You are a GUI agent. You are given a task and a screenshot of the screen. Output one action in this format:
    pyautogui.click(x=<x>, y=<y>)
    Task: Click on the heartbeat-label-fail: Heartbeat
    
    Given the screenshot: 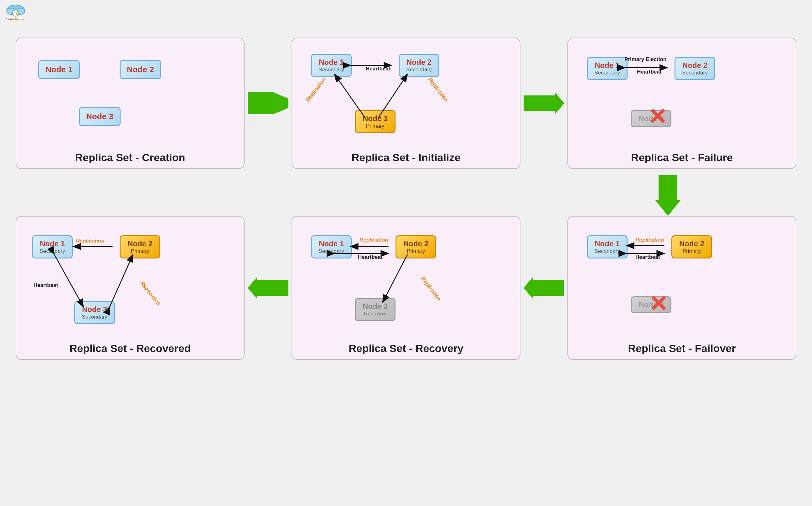 What is the action you would take?
    pyautogui.click(x=649, y=72)
    